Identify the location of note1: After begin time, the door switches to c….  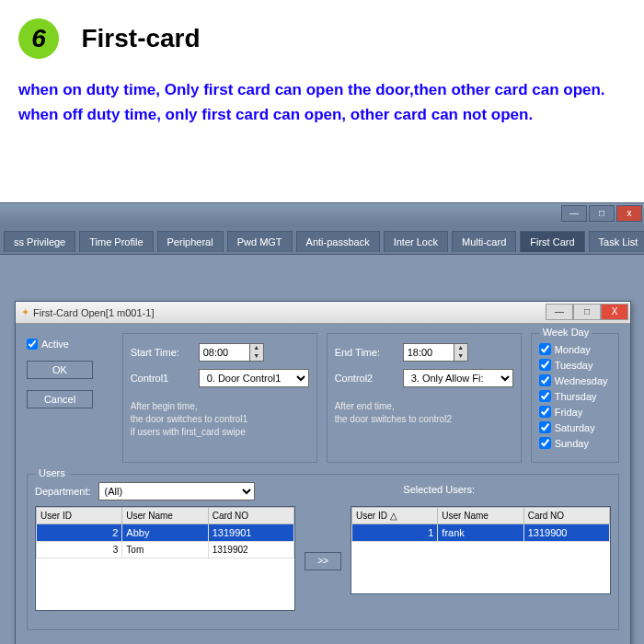
(220, 420).